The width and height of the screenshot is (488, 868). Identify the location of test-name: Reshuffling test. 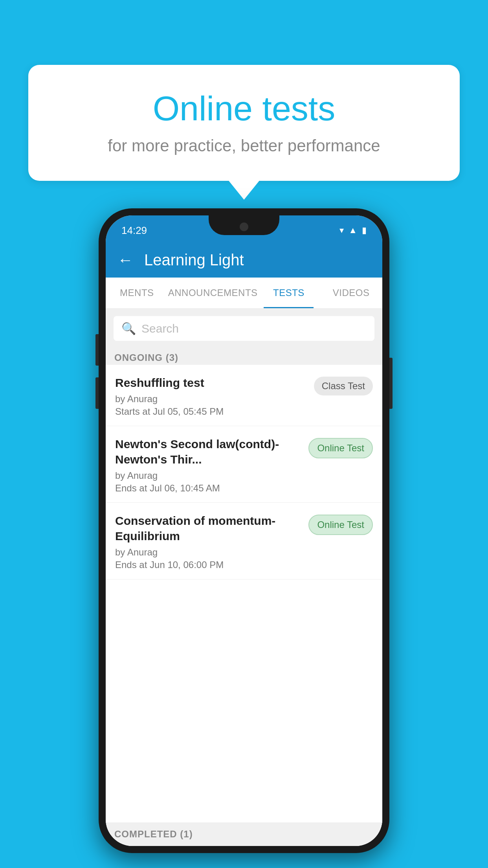
(211, 383).